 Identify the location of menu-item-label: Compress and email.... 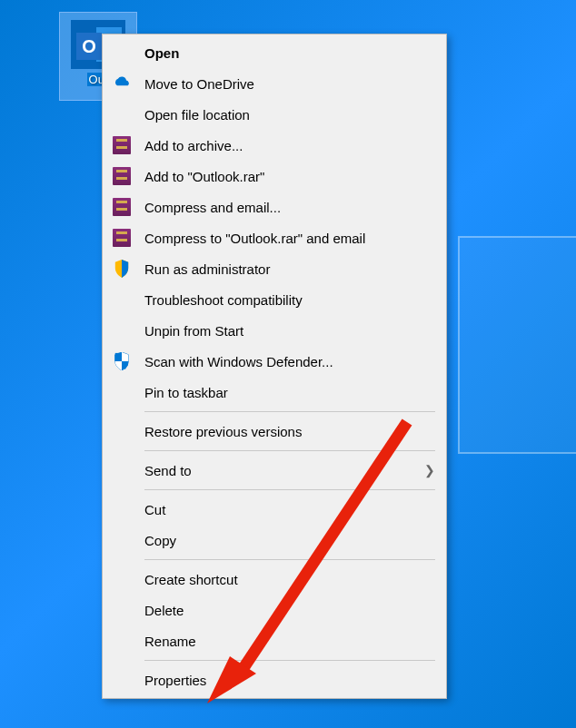
(290, 207).